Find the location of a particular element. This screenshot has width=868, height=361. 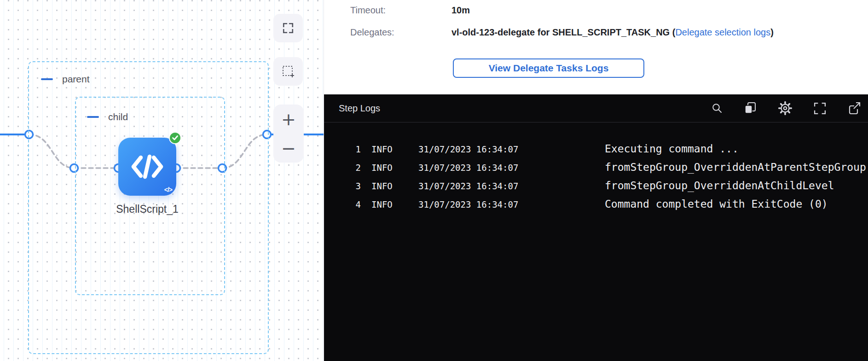

step-logs-title: Step Logs is located at coordinates (359, 109).